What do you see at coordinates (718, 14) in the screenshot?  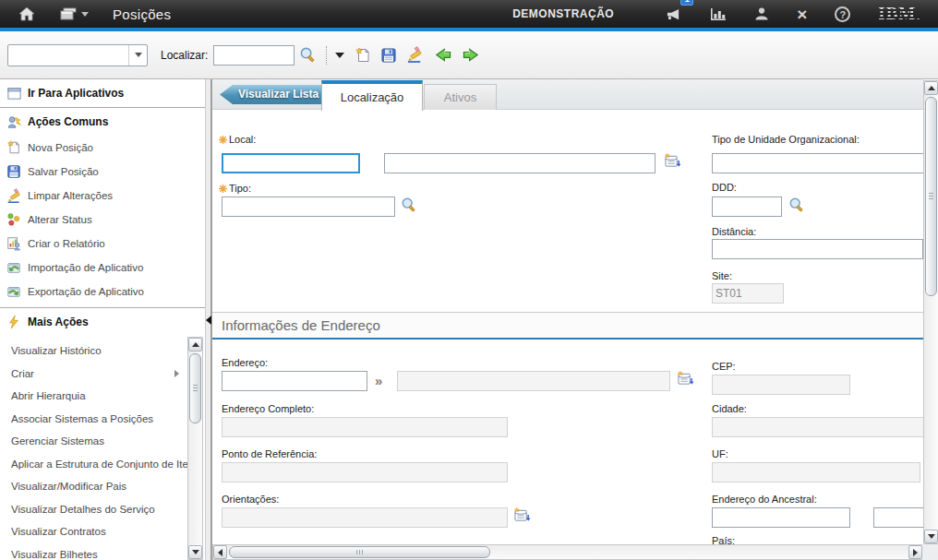 I see `reports-button` at bounding box center [718, 14].